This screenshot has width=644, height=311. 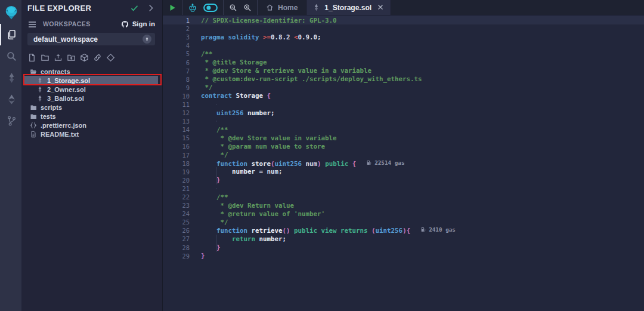 I want to click on line-number: 21, so click(x=177, y=189).